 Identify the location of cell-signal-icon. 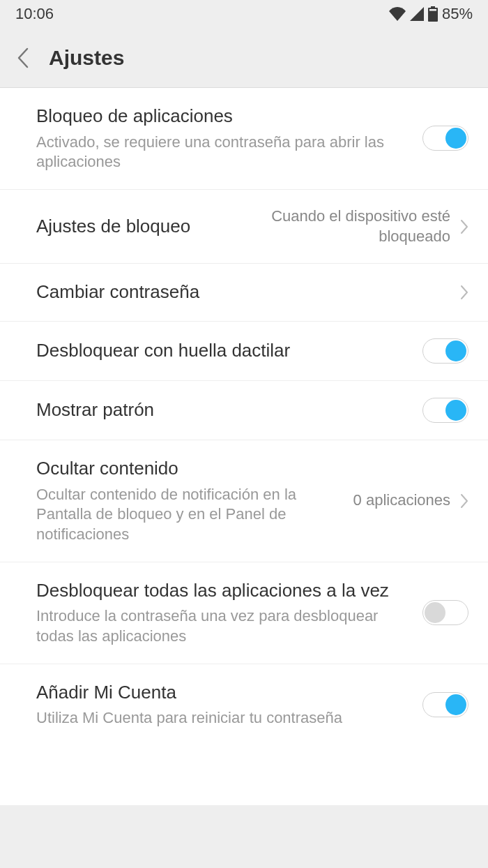
(417, 14).